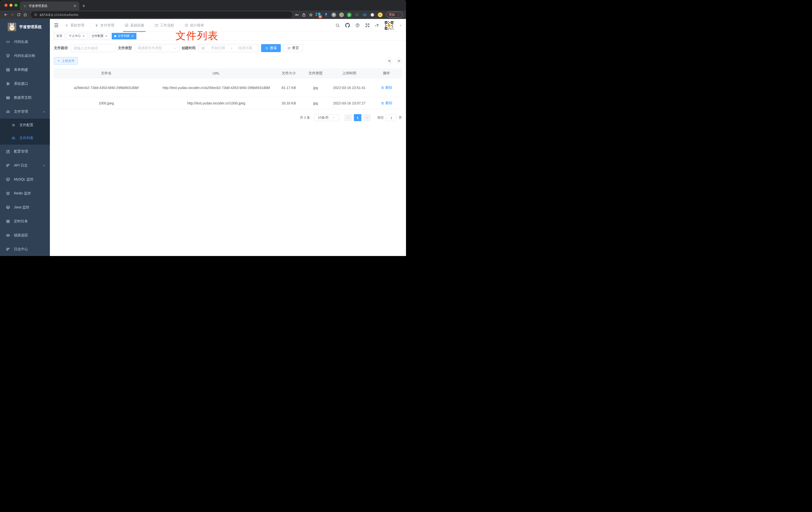  Describe the element at coordinates (228, 88) in the screenshot. I see `table-row: a294ecb2-73dd-4353-bf40-296b8931d0bf htt…` at that location.